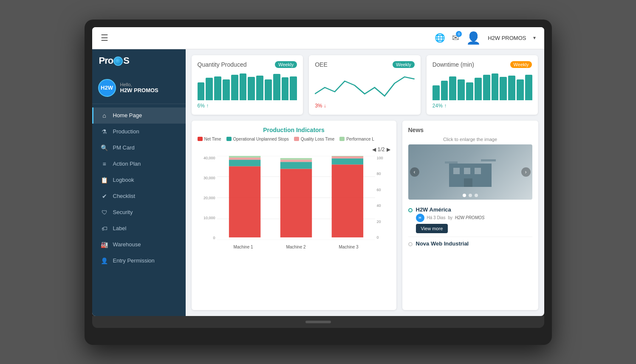 The image size is (636, 364). What do you see at coordinates (382, 150) in the screenshot?
I see `page-indicator: 1/2` at bounding box center [382, 150].